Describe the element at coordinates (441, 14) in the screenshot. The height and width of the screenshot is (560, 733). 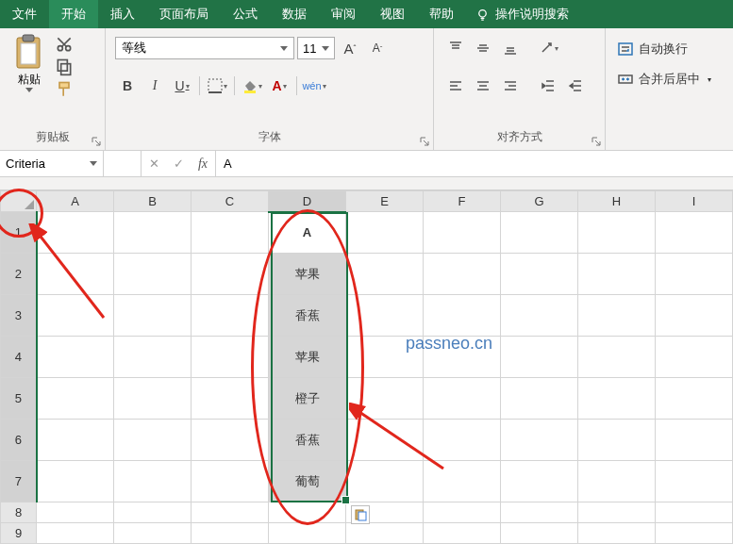
I see `tab-help: 帮助` at that location.